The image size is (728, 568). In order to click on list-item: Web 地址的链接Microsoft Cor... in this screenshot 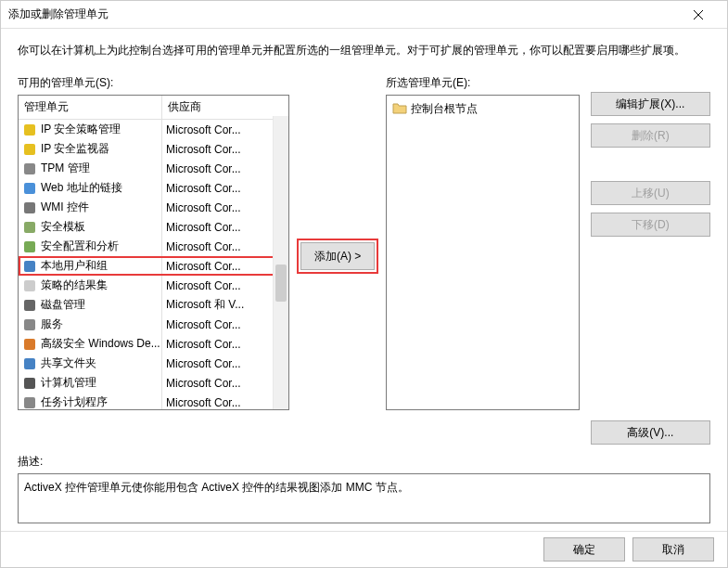, I will do `click(154, 187)`.